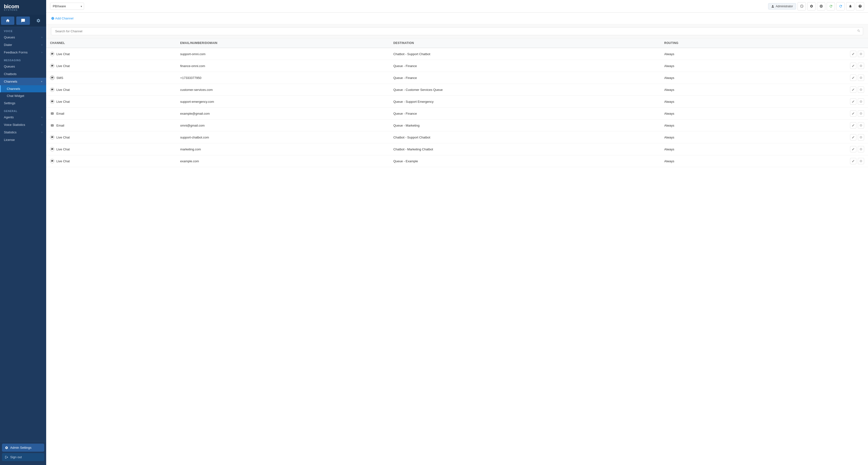 This screenshot has width=868, height=465. What do you see at coordinates (62, 18) in the screenshot?
I see `add-channel-button: ⊕ Add Channel` at bounding box center [62, 18].